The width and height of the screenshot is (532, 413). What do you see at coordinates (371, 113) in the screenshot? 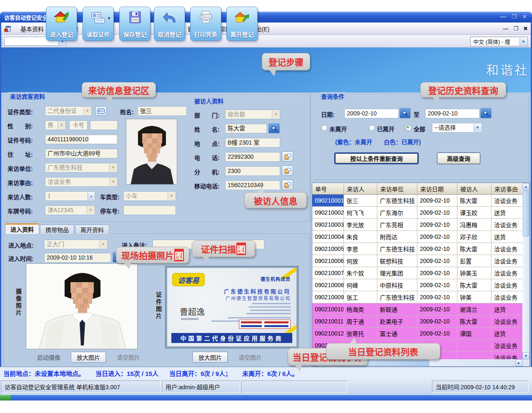
I see `date-from-field: 2009-02-10` at bounding box center [371, 113].